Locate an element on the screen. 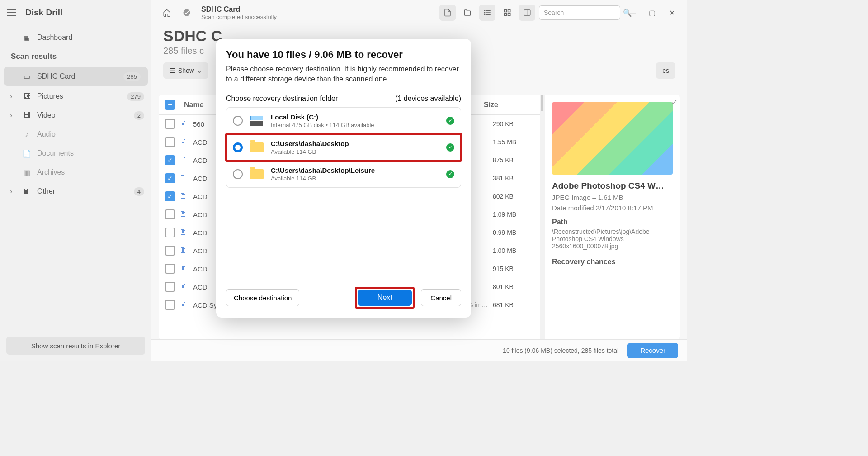 This screenshot has width=868, height=456. destination-item: Local Disk (C:)Internal 475 GB disk • 11… is located at coordinates (344, 121).